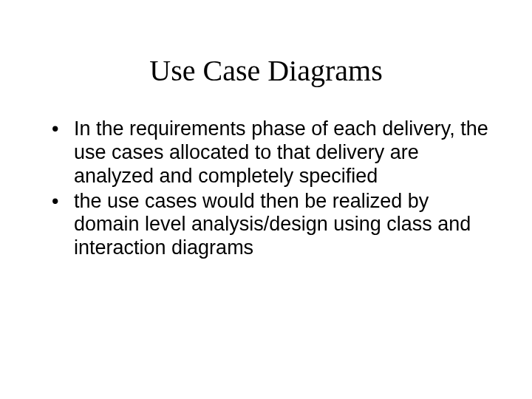  I want to click on list-item: In the requirements phase of each delive…, so click(273, 153).